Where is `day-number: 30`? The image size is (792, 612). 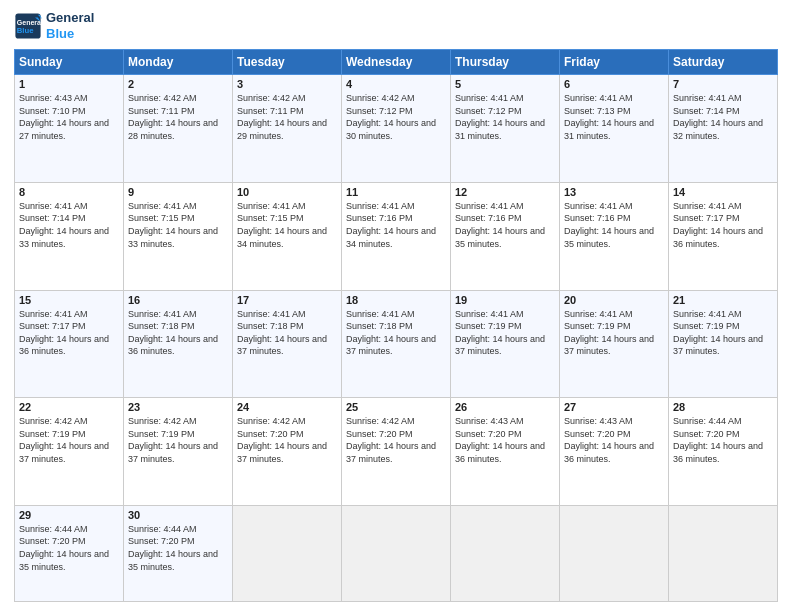
day-number: 30 is located at coordinates (178, 515).